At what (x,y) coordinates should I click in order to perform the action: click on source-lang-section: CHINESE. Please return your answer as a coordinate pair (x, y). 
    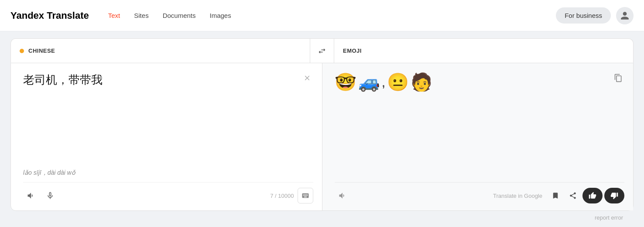
    Looking at the image, I should click on (161, 51).